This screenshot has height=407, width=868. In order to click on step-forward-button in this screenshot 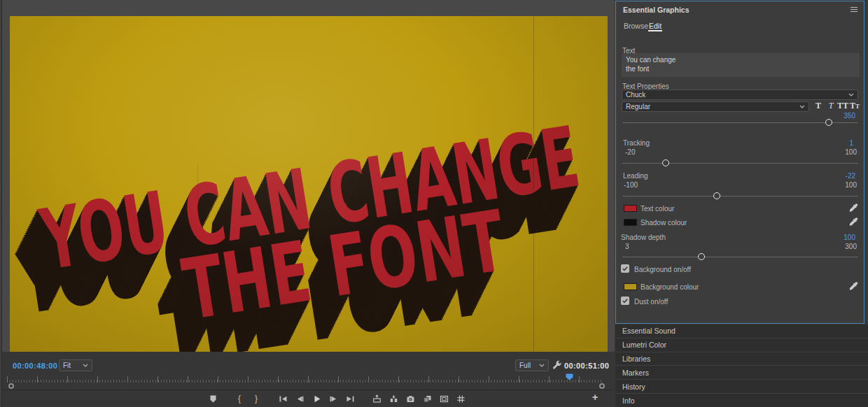, I will do `click(333, 399)`.